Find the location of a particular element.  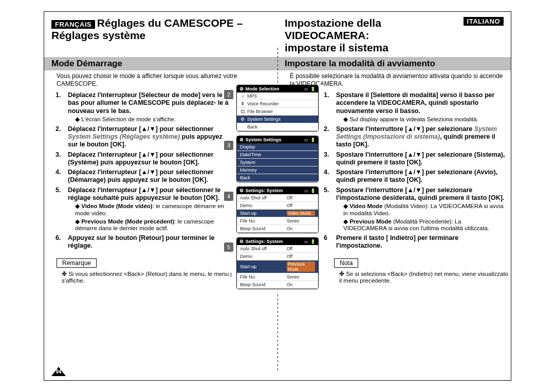

step: 5.Déplacez l'interrupteur [▲/▼] pour sél… is located at coordinates (143, 210).